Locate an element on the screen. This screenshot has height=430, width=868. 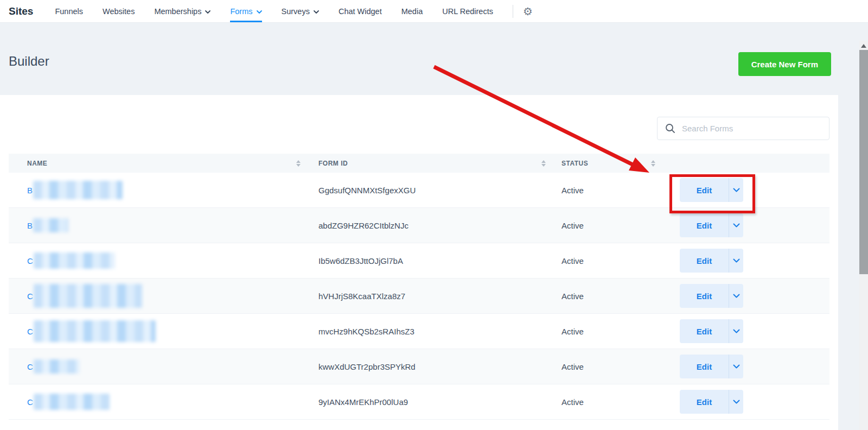
column-header-form-id: FORM ID is located at coordinates (431, 163).